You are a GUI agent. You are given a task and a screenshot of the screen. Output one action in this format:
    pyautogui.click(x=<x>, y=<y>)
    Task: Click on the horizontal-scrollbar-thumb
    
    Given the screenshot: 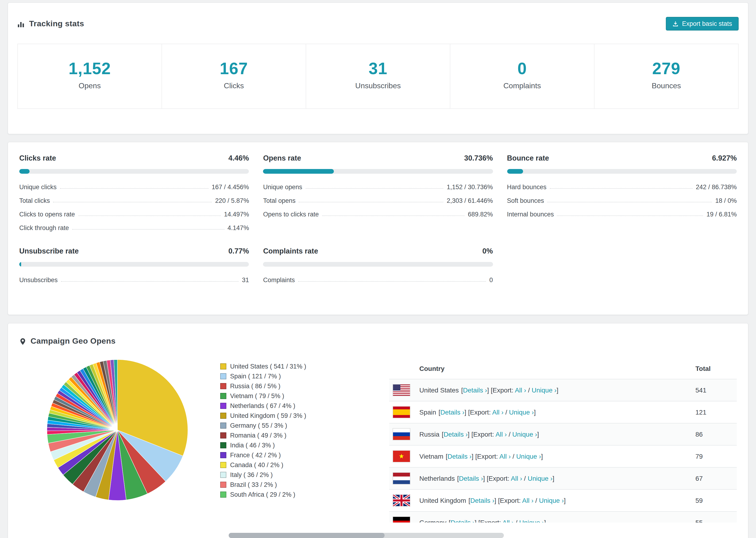 What is the action you would take?
    pyautogui.click(x=307, y=535)
    